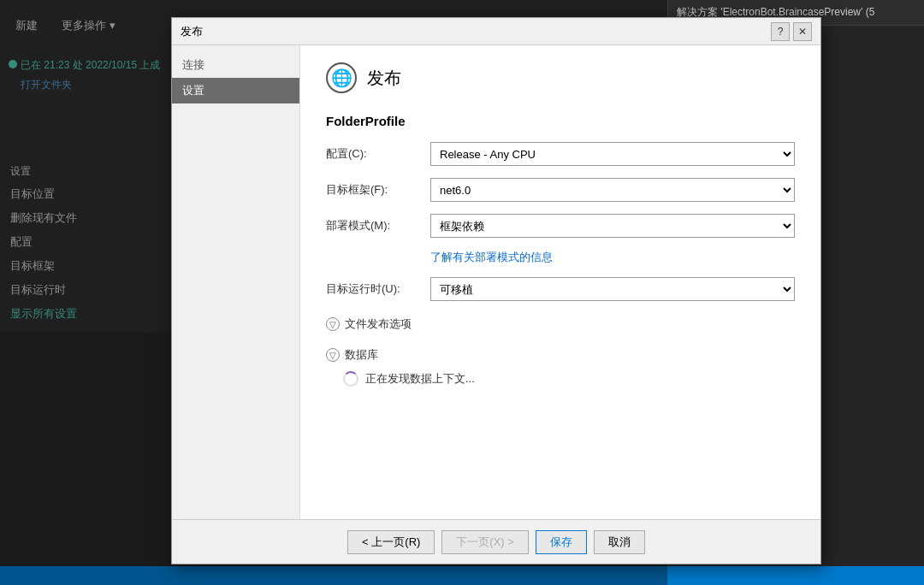 The image size is (924, 585). I want to click on runtime-select: 可移植 win-x64, so click(613, 289).